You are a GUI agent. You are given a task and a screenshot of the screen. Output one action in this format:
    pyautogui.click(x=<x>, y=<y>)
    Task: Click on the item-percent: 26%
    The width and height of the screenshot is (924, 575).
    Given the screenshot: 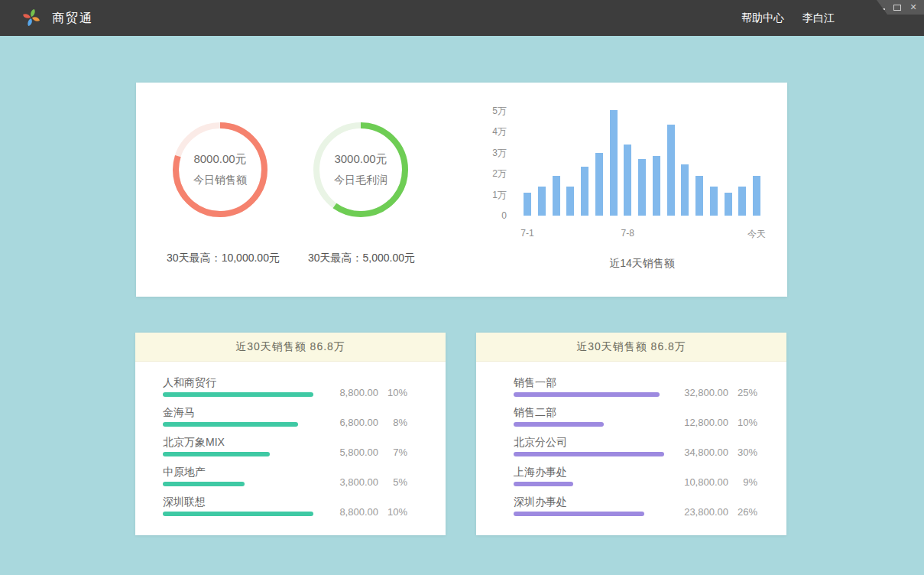 What is the action you would take?
    pyautogui.click(x=743, y=512)
    